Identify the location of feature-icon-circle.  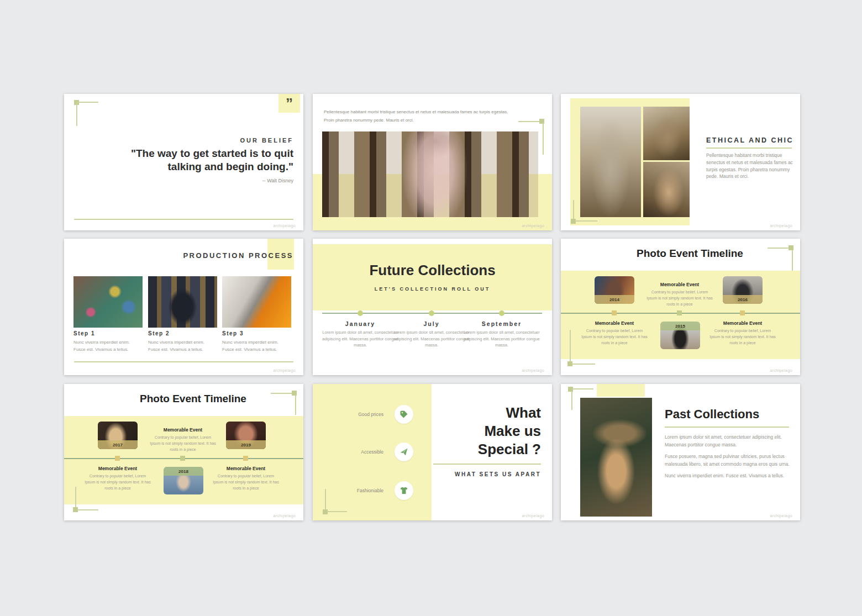
(404, 491).